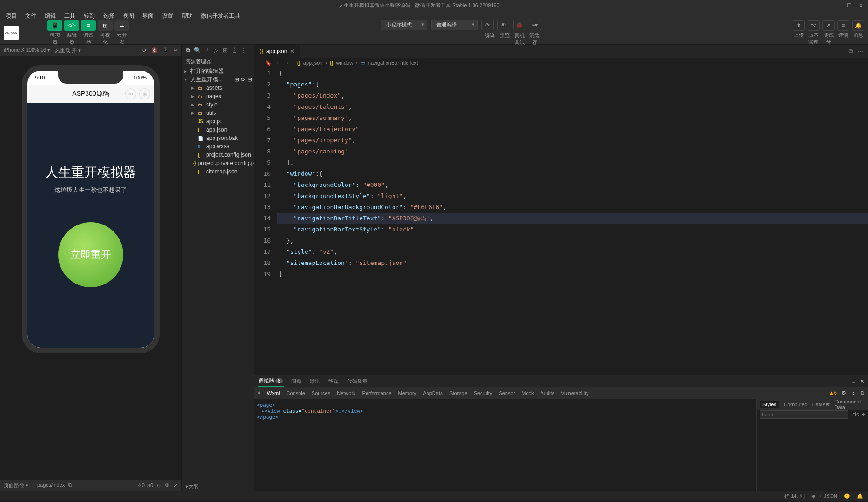 This screenshot has height=502, width=868. What do you see at coordinates (27, 50) in the screenshot?
I see `device-selector: iPhone X 100% 16 ▾` at bounding box center [27, 50].